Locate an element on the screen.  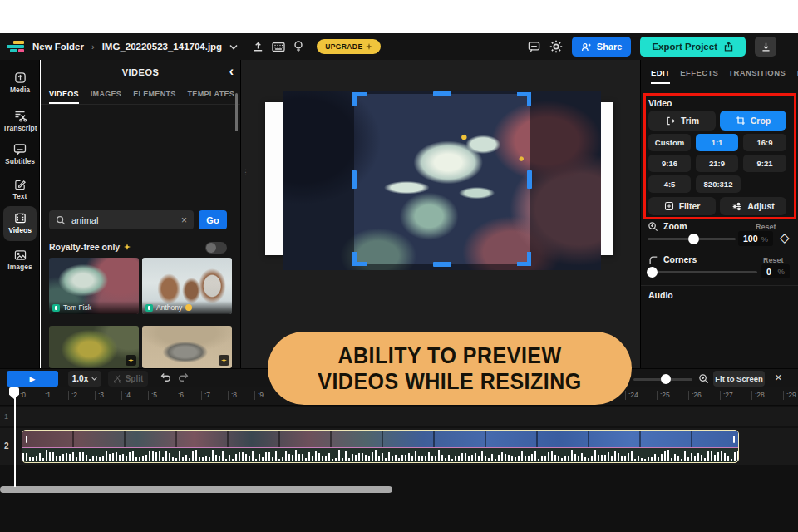
comments-icon is located at coordinates (534, 47).